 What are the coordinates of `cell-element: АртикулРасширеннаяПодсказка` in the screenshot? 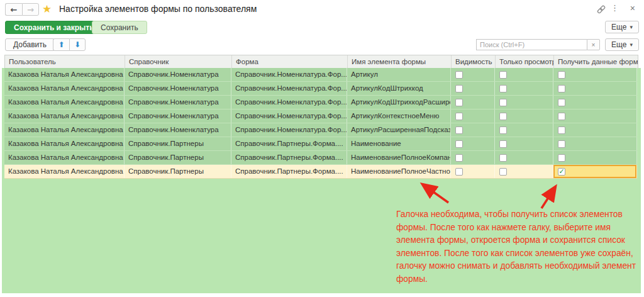 It's located at (399, 130).